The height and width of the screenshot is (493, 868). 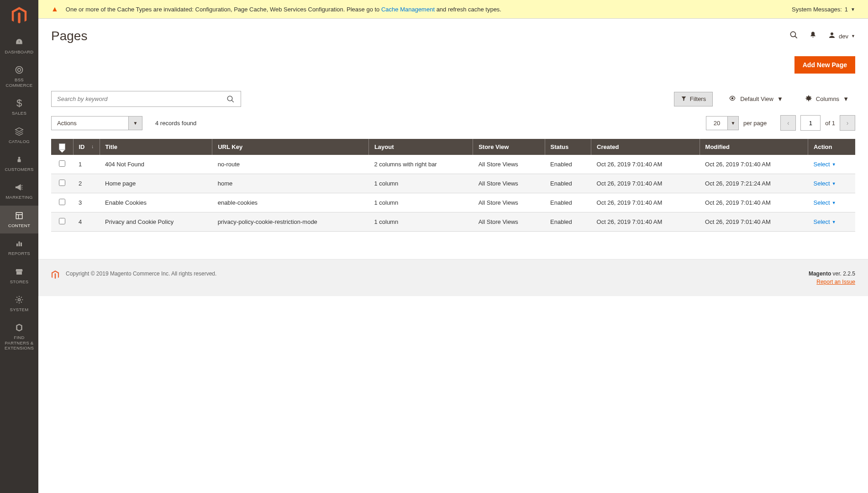 What do you see at coordinates (754, 147) in the screenshot?
I see `th-modified: Modified` at bounding box center [754, 147].